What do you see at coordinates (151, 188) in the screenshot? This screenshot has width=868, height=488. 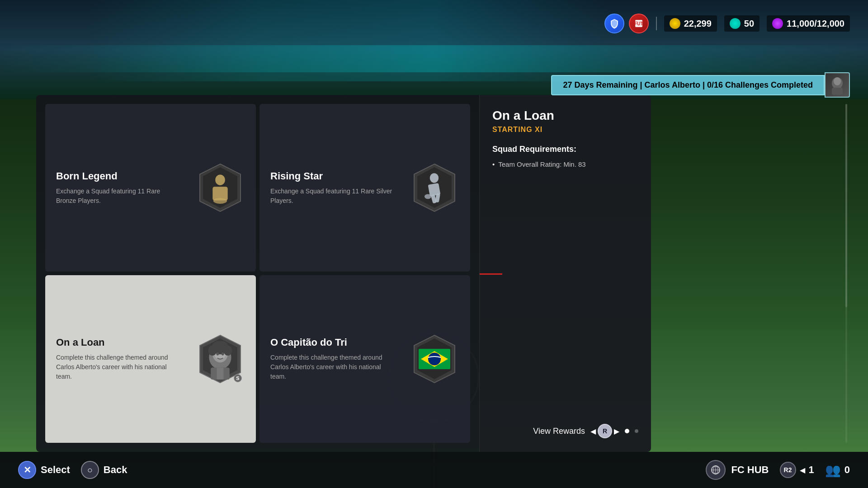 I see `challenge-card-born-legend: Born Legend Exchange a Squad featuring 1…` at bounding box center [151, 188].